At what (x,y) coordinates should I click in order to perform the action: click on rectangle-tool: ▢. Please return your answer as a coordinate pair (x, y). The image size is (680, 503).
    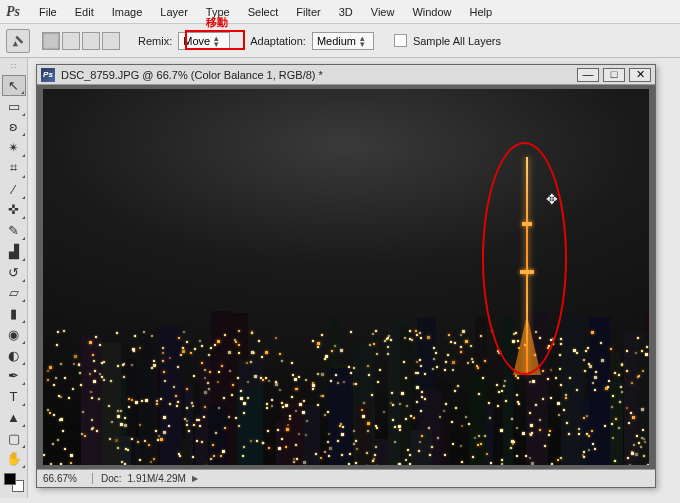
    Looking at the image, I should click on (14, 438).